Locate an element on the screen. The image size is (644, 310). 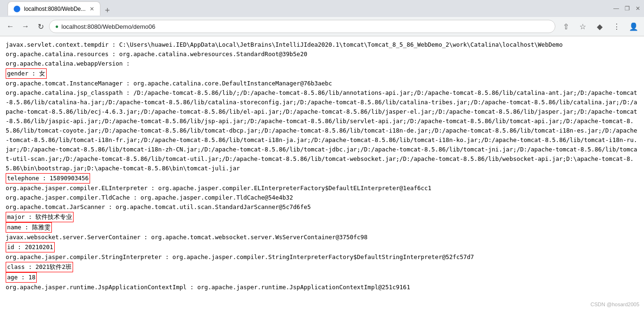
minimize-icon: — is located at coordinates (616, 8).